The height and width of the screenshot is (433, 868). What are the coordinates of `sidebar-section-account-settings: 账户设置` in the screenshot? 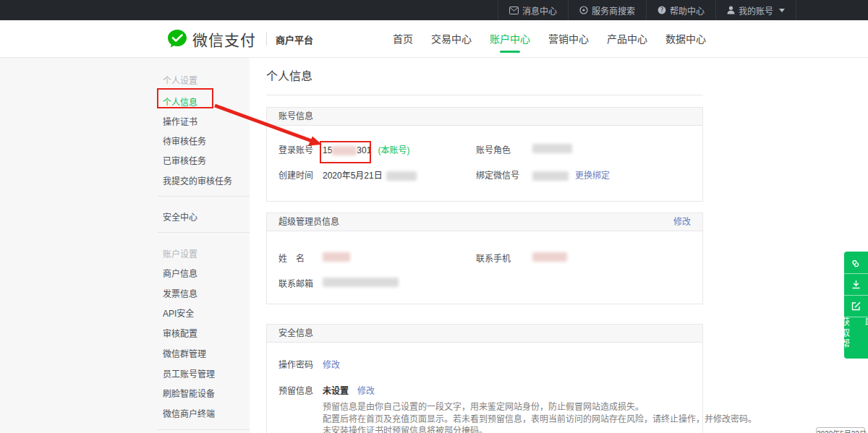 It's located at (180, 253).